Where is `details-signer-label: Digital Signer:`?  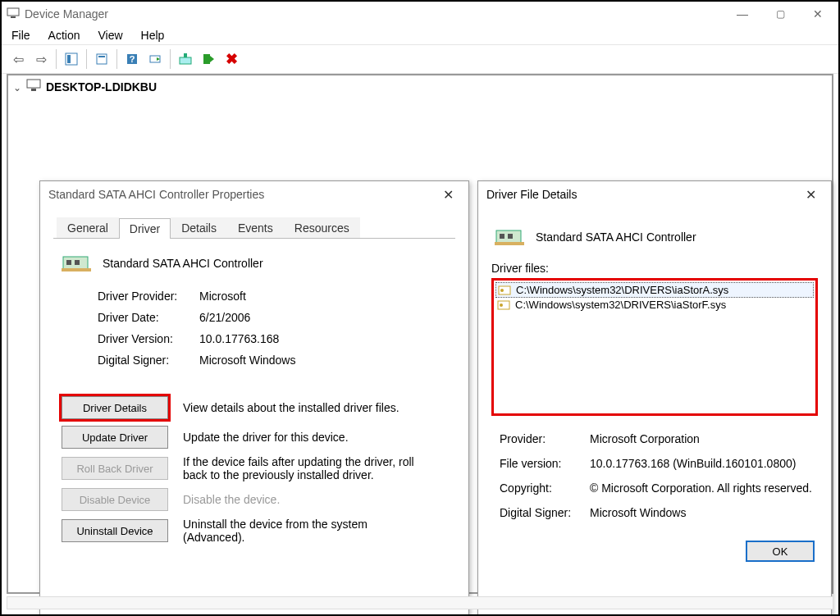 details-signer-label: Digital Signer: is located at coordinates (545, 513).